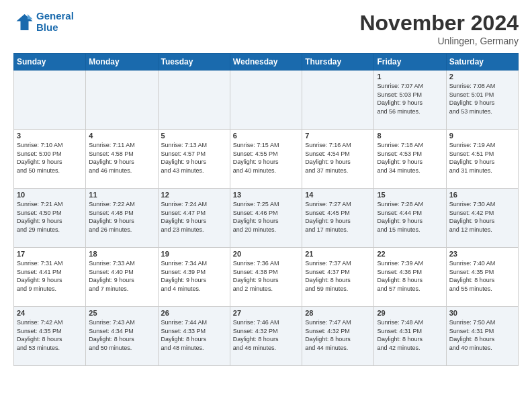  Describe the element at coordinates (482, 336) in the screenshot. I see `calendar-cell: 30Sunrise: 7:50 AMSunset: 4:31 PMDayligh…` at that location.